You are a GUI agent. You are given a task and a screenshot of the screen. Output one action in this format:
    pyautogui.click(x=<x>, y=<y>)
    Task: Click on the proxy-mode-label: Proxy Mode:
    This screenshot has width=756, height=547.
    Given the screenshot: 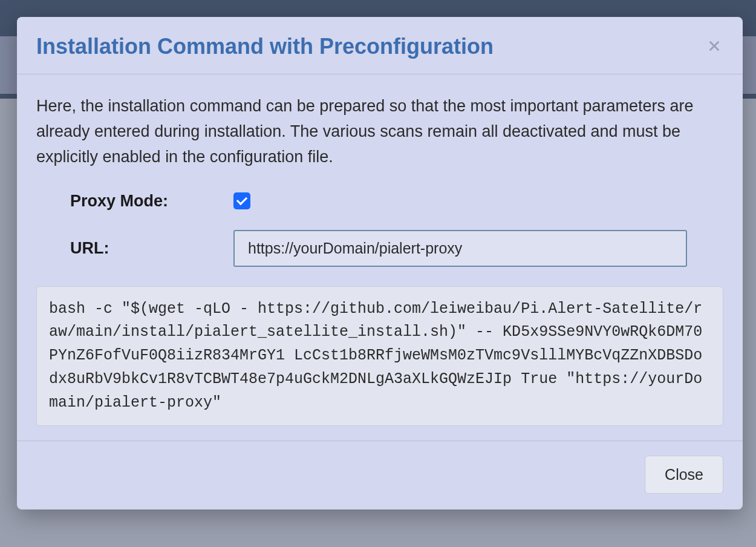 What is the action you would take?
    pyautogui.click(x=152, y=201)
    